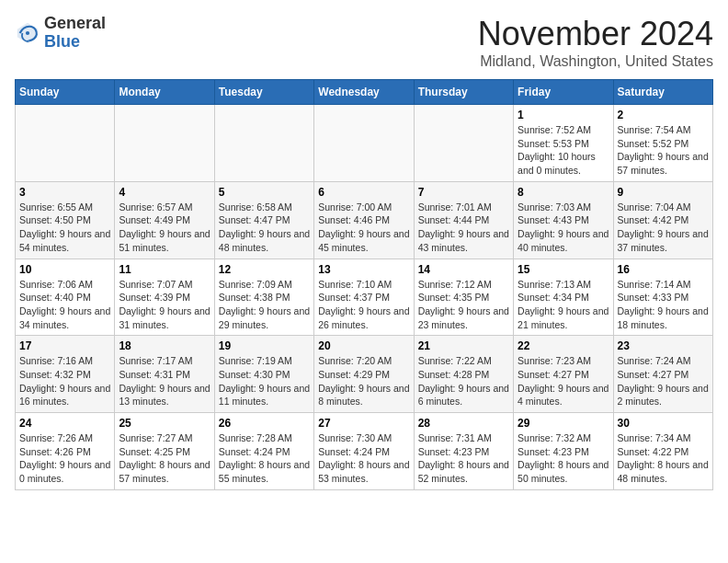  I want to click on day-cell: 6Sunrise: 7:00 AM Sunset: 4:46 PM Daylig…, so click(364, 220).